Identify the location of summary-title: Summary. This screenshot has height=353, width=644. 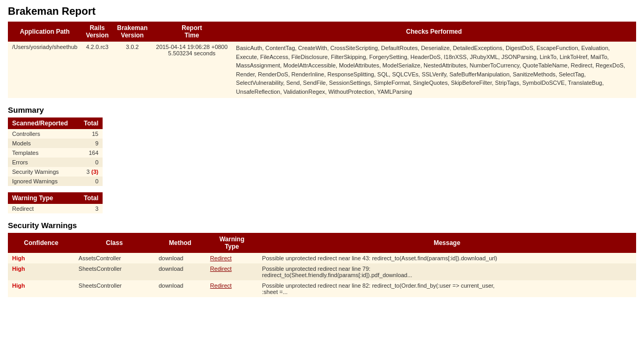
(322, 110).